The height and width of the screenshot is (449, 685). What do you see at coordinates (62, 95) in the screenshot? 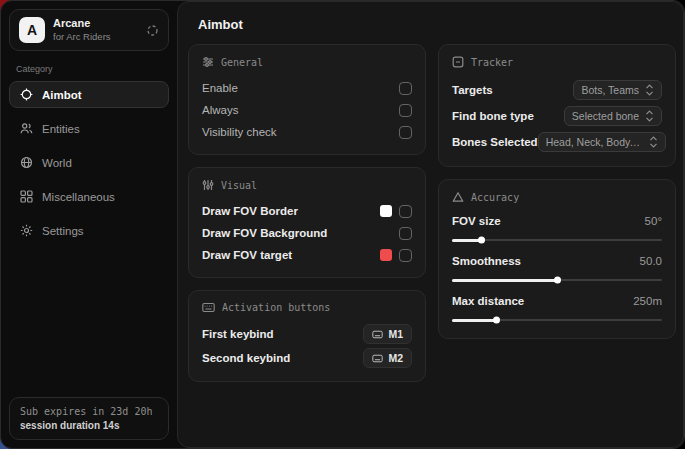
I see `sidebar-item-label: Aimbot` at bounding box center [62, 95].